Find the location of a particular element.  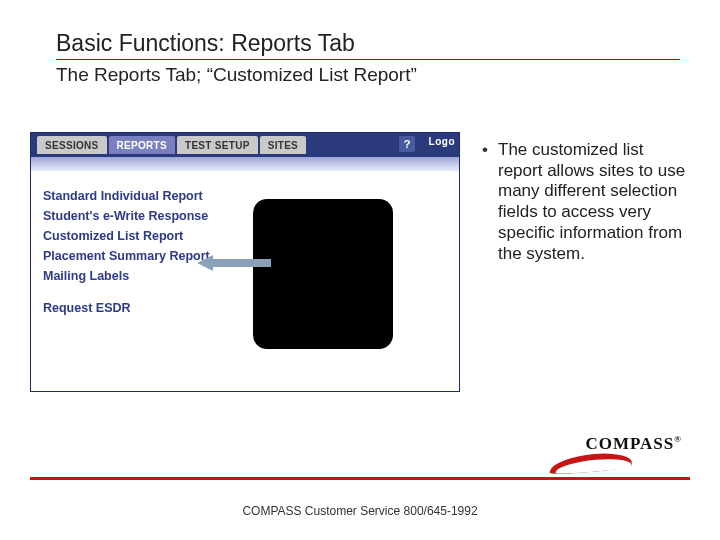

logout-link: Logo is located at coordinates (442, 142).